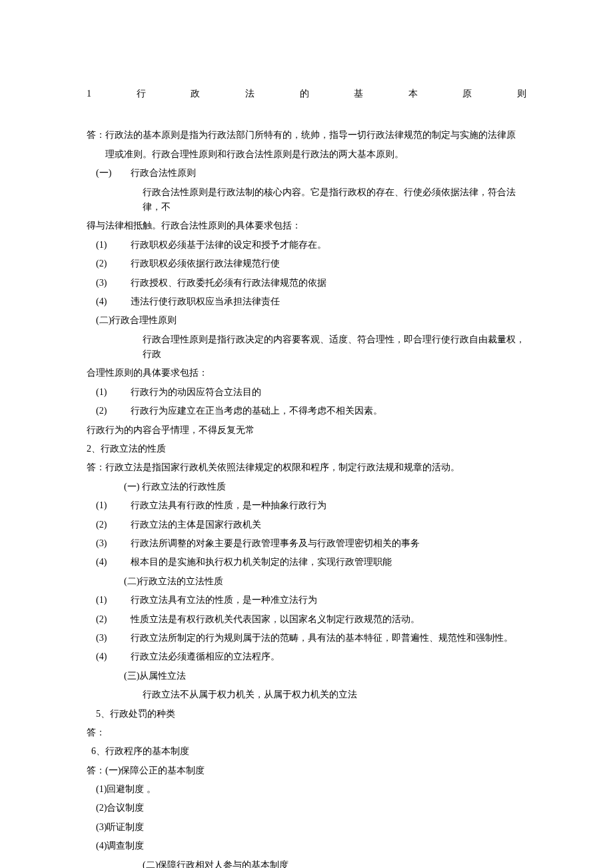 The height and width of the screenshot is (868, 613). What do you see at coordinates (306, 487) in the screenshot?
I see `section-heading: (一) 行政立法的行政性质` at bounding box center [306, 487].